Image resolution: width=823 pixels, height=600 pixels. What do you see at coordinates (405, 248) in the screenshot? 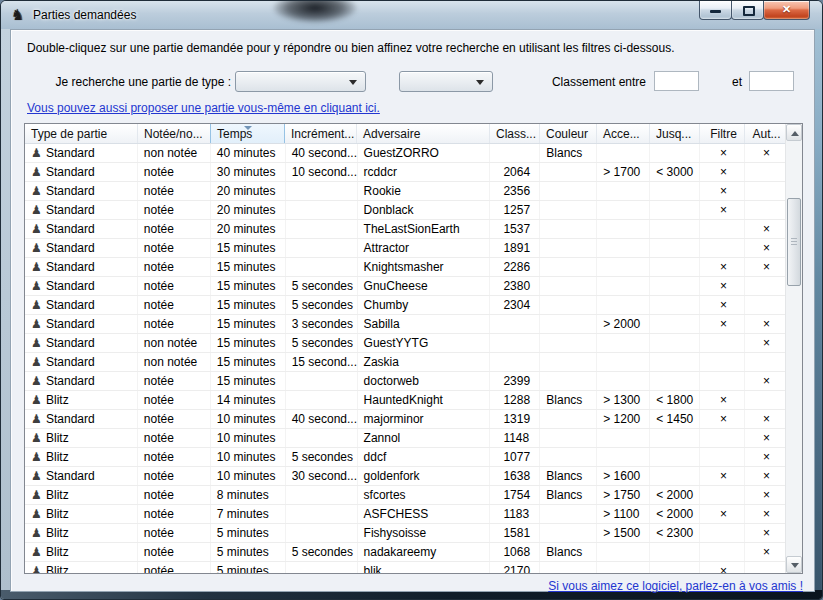
I see `game-row: ♟Standardnotée15 minutesAttractor1891×` at bounding box center [405, 248].